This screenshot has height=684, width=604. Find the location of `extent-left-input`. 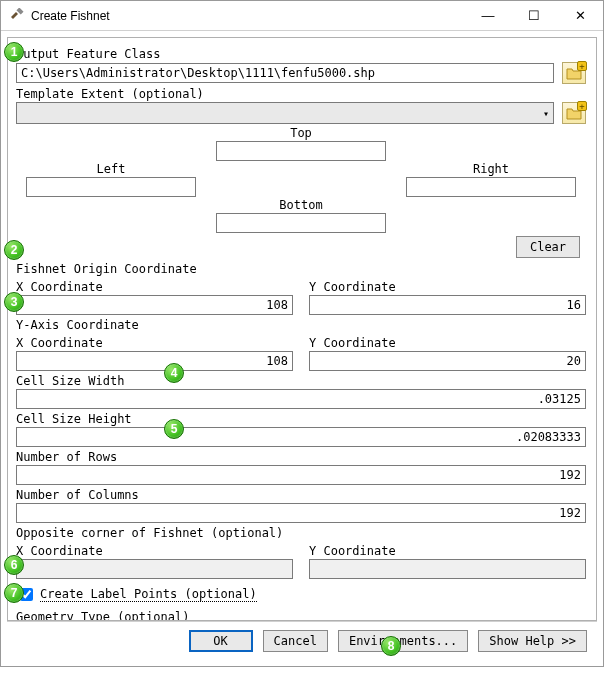

extent-left-input is located at coordinates (111, 187).